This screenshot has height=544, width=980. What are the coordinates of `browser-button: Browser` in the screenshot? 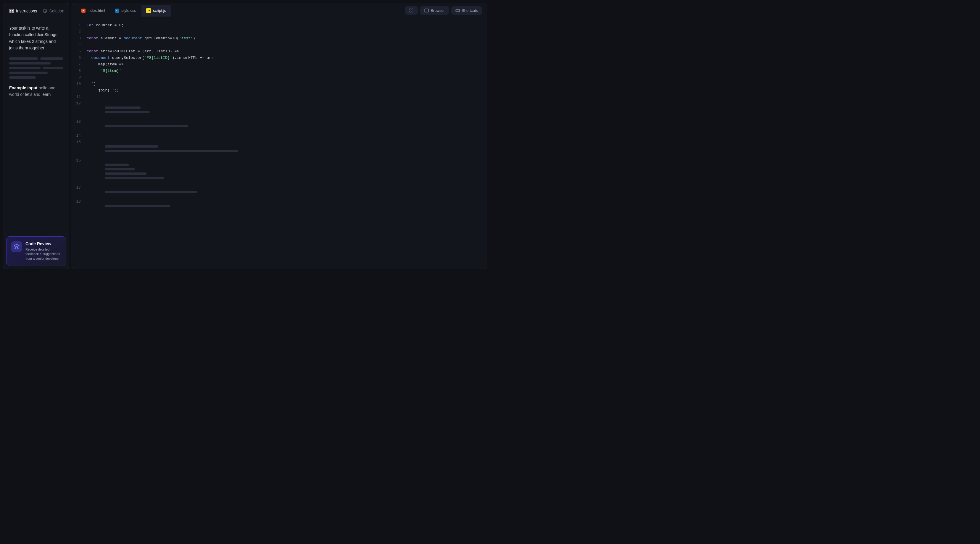 It's located at (434, 11).